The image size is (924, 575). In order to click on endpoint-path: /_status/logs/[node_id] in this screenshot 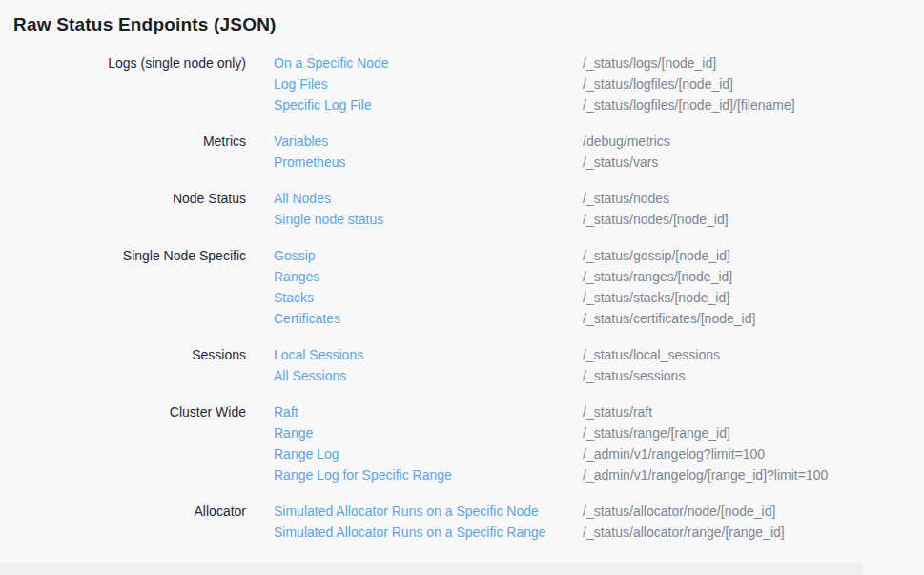, I will do `click(649, 63)`.